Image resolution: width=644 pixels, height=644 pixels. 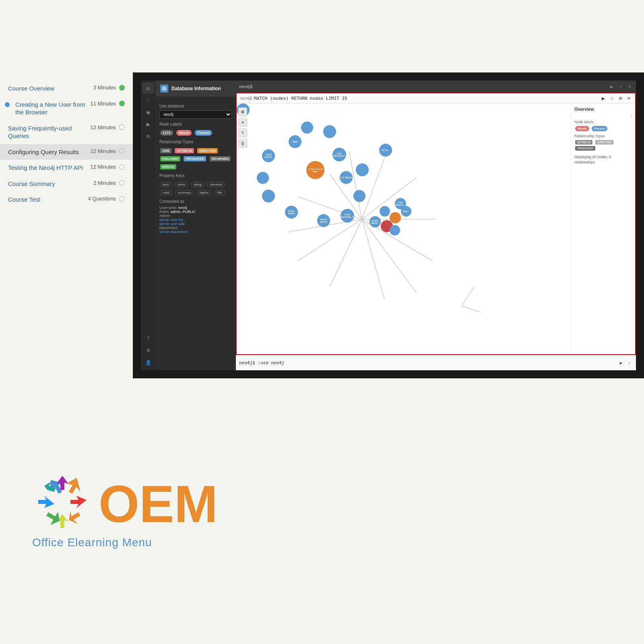 What do you see at coordinates (603, 98) in the screenshot?
I see `query-pane-play-btn: ▶` at bounding box center [603, 98].